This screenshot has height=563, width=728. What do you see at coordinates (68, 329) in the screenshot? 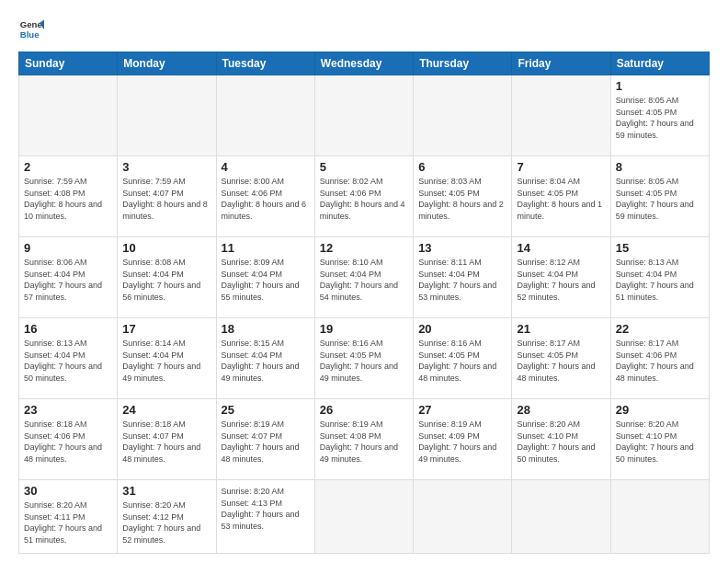
I see `day-number: 16` at bounding box center [68, 329].